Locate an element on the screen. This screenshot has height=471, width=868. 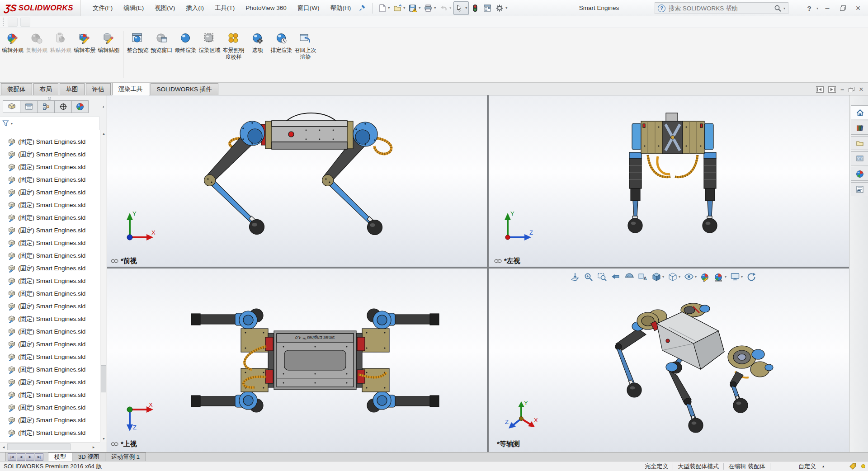
scroll-up-arrow: ▲ is located at coordinates (104, 134).